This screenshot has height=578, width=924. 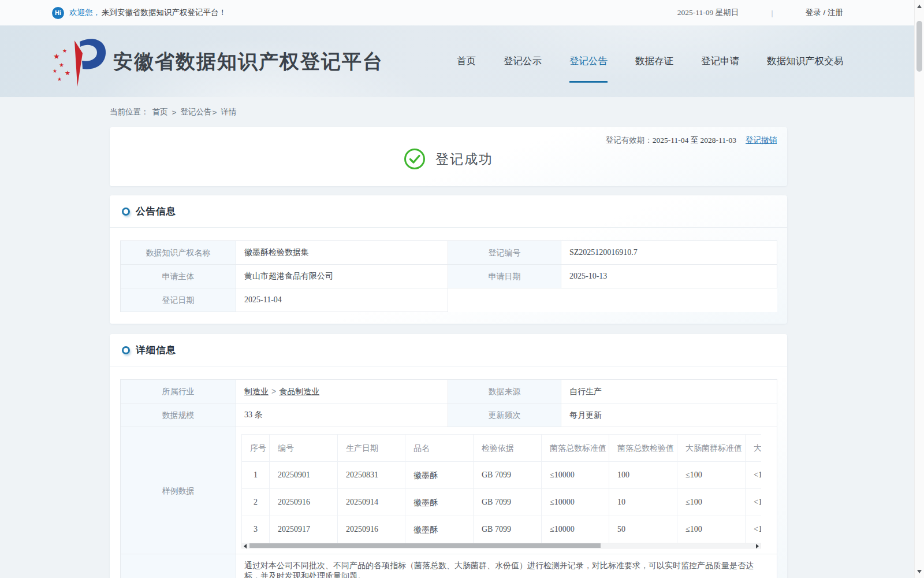 What do you see at coordinates (304, 529) in the screenshot?
I see `table-cell: 20250917` at bounding box center [304, 529].